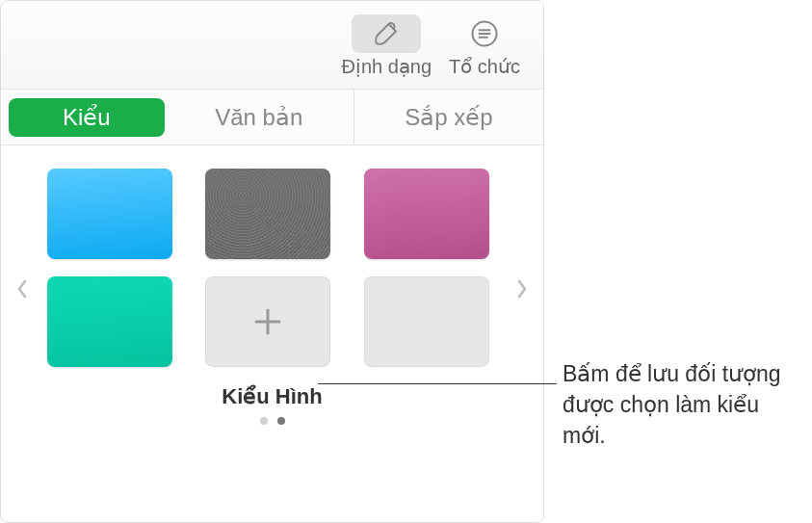 The image size is (812, 523). What do you see at coordinates (110, 214) in the screenshot?
I see `style-swatch-blue` at bounding box center [110, 214].